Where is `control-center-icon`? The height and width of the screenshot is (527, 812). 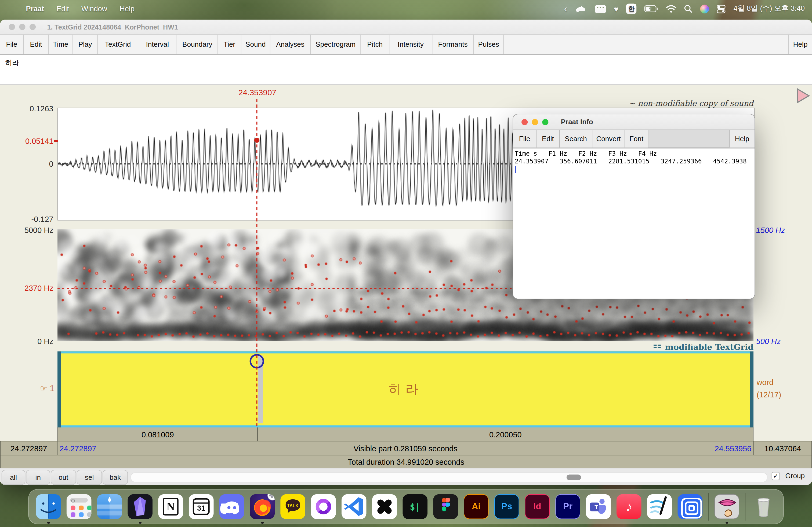 control-center-icon is located at coordinates (721, 9).